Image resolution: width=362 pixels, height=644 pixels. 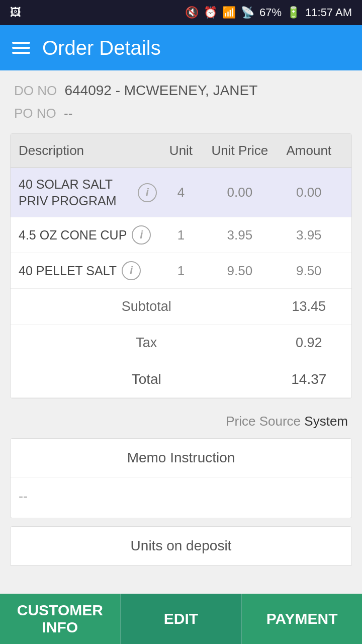 I want to click on price-source: Price Source System, so click(x=181, y=422).